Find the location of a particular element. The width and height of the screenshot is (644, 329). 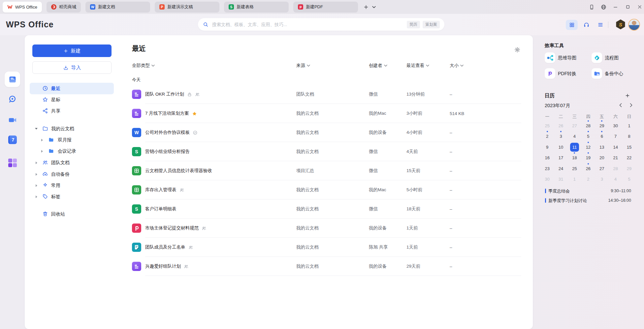

tool-pdf-convert-label: PDF转换 is located at coordinates (567, 74).